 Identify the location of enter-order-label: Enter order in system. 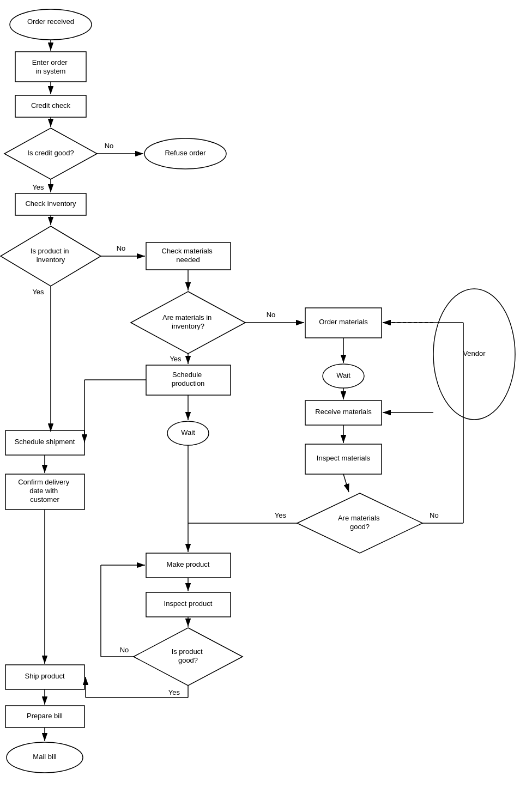
(51, 66).